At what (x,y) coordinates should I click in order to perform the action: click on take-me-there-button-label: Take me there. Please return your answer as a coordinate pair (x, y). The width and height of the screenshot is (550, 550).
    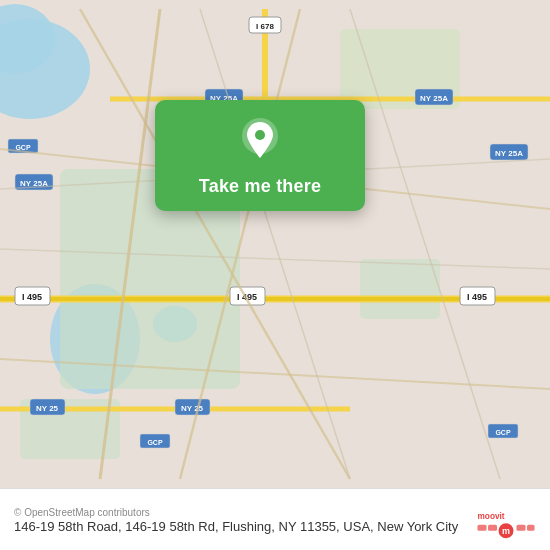
    Looking at the image, I should click on (260, 186).